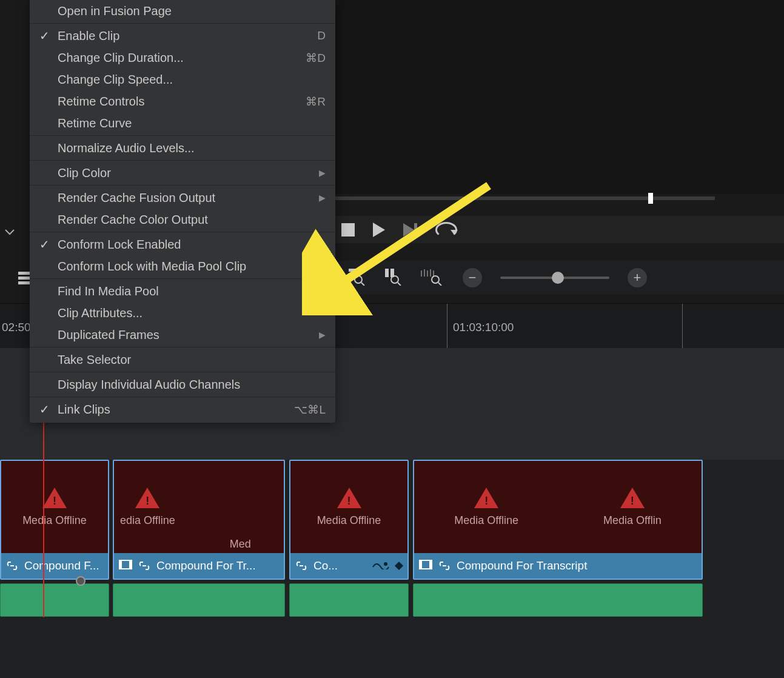 This screenshot has height=678, width=784. What do you see at coordinates (206, 566) in the screenshot?
I see `clip-title: Compound For Tr...` at bounding box center [206, 566].